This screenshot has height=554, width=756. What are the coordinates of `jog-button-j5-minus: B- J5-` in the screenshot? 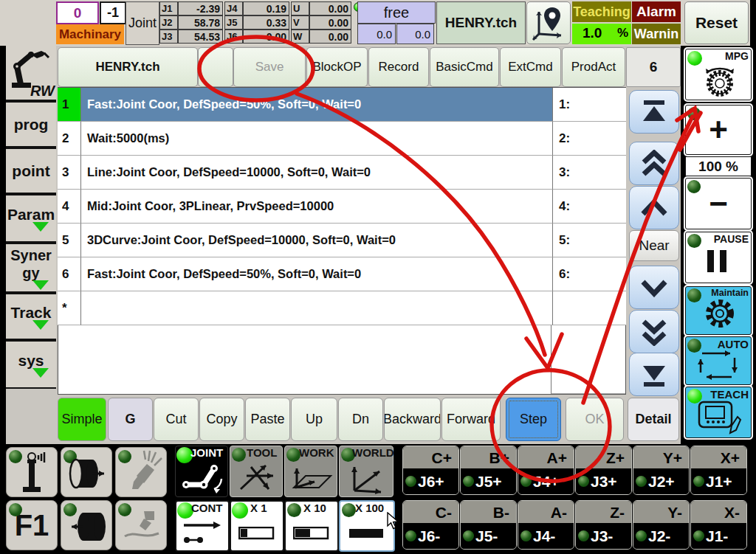 It's located at (489, 525).